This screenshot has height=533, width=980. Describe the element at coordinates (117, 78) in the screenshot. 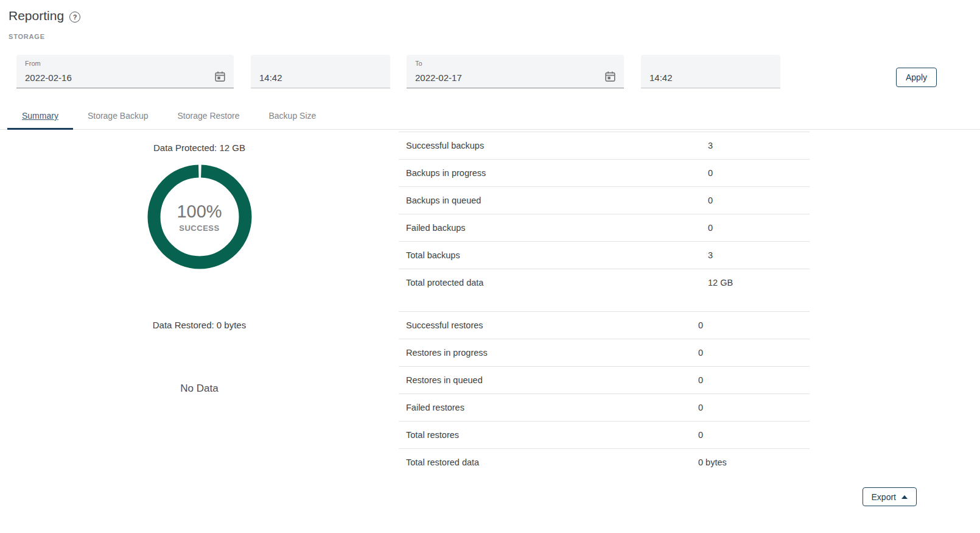

I see `from-date-input` at that location.